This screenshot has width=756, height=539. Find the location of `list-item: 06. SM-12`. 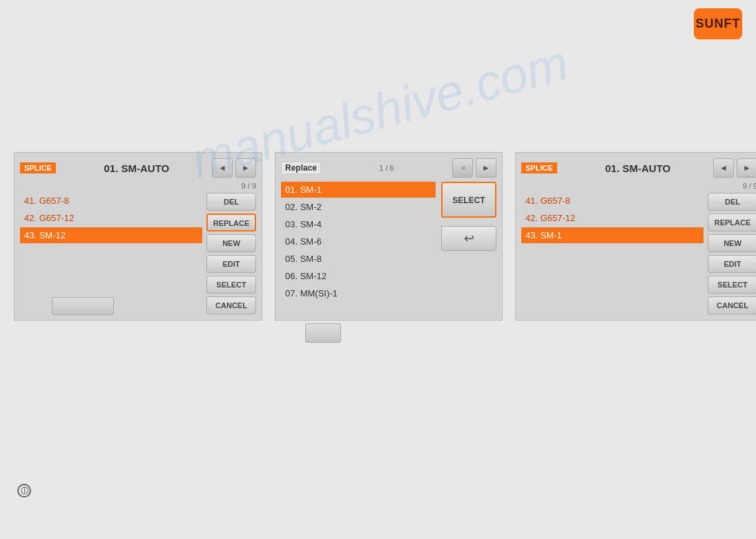

list-item: 06. SM-12 is located at coordinates (358, 276).